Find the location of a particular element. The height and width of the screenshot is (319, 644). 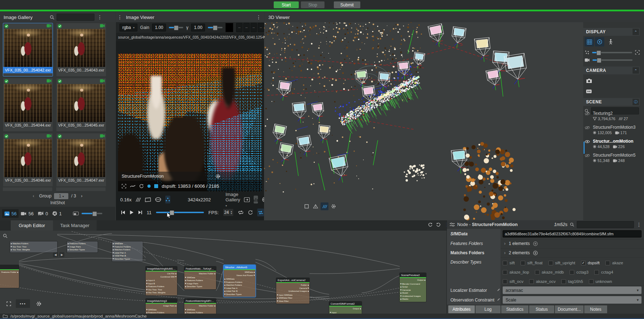

wireframe-toggle is located at coordinates (316, 206).